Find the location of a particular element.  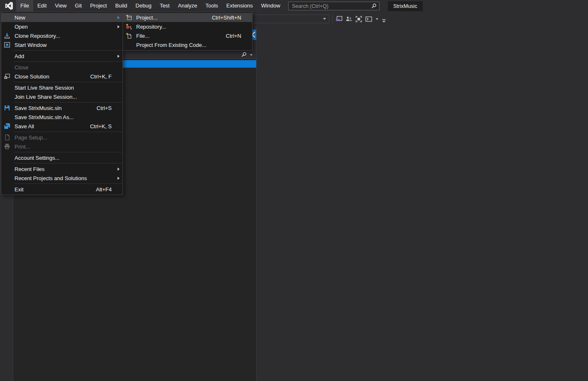

menu-item-file: File...Ctrl+N is located at coordinates (188, 36).